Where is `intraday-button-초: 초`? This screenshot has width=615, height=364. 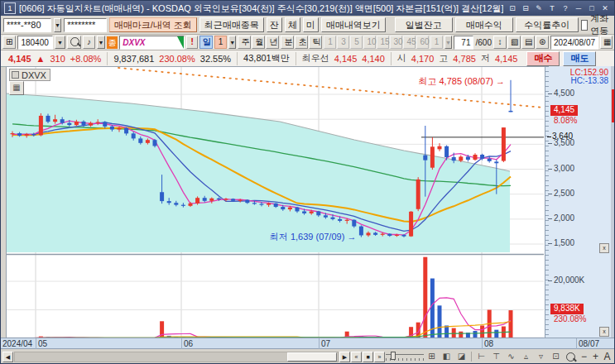
intraday-button-초: 초 is located at coordinates (301, 42).